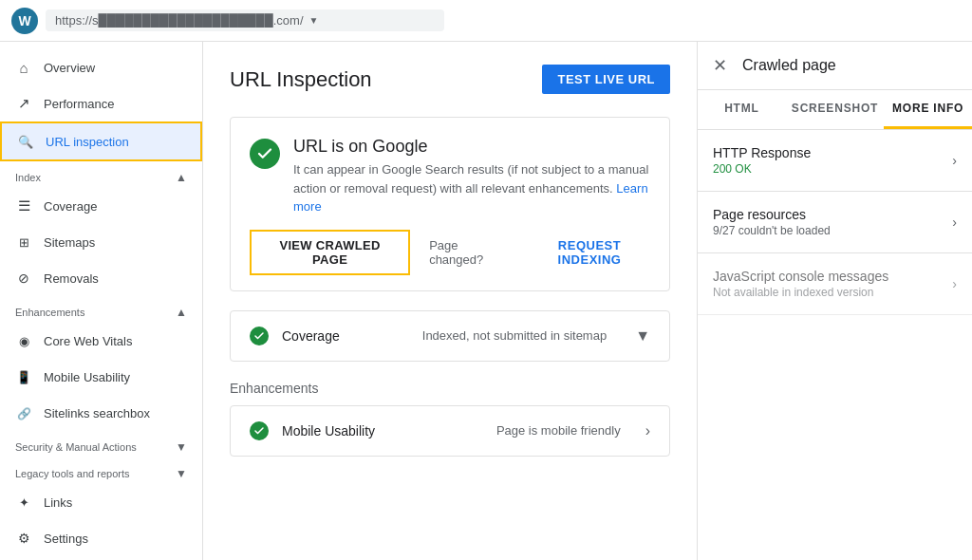 The image size is (972, 560). I want to click on panel-item-http-response: HTTP Response 200 OK ›, so click(835, 161).